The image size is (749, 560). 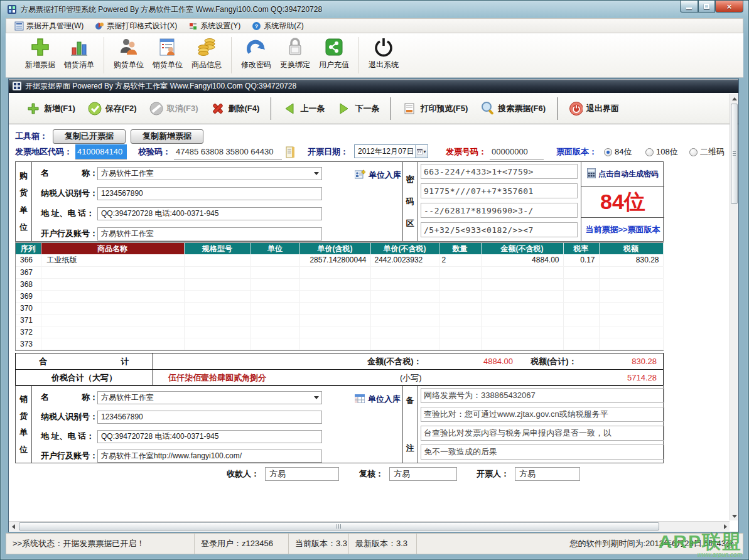 I want to click on purchaser-bank-input: 方易软件工作室, so click(x=210, y=234).